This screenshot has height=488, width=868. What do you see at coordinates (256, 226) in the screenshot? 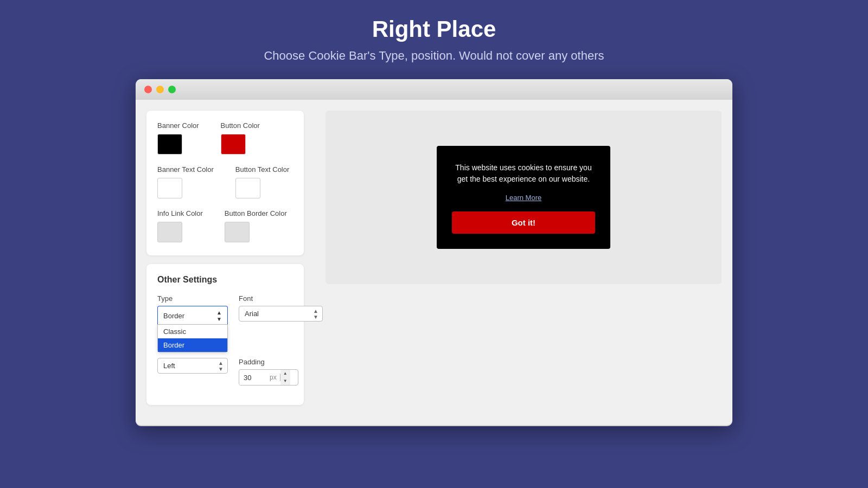
I see `button-border-color-group: Button Border Color` at bounding box center [256, 226].